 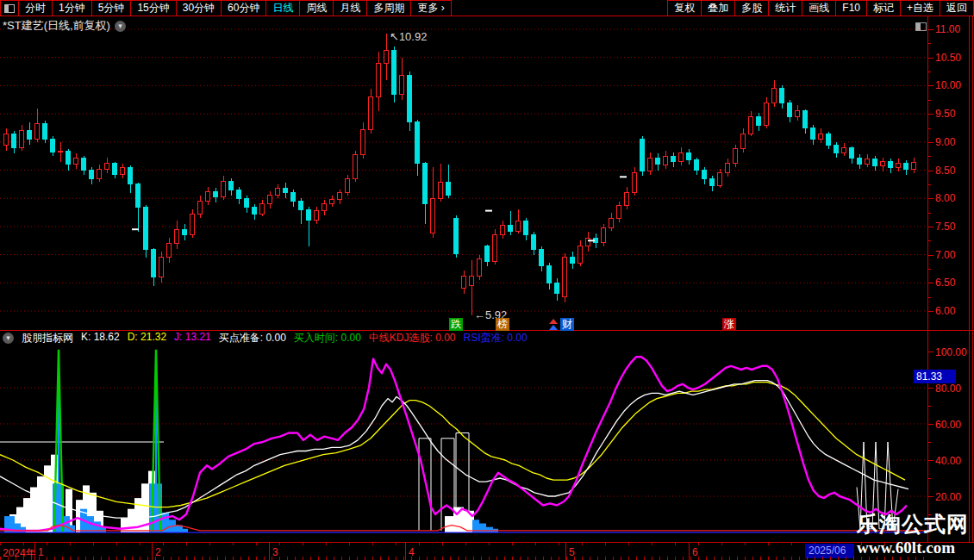 What do you see at coordinates (431, 9) in the screenshot?
I see `period-tab: 更多 ›` at bounding box center [431, 9].